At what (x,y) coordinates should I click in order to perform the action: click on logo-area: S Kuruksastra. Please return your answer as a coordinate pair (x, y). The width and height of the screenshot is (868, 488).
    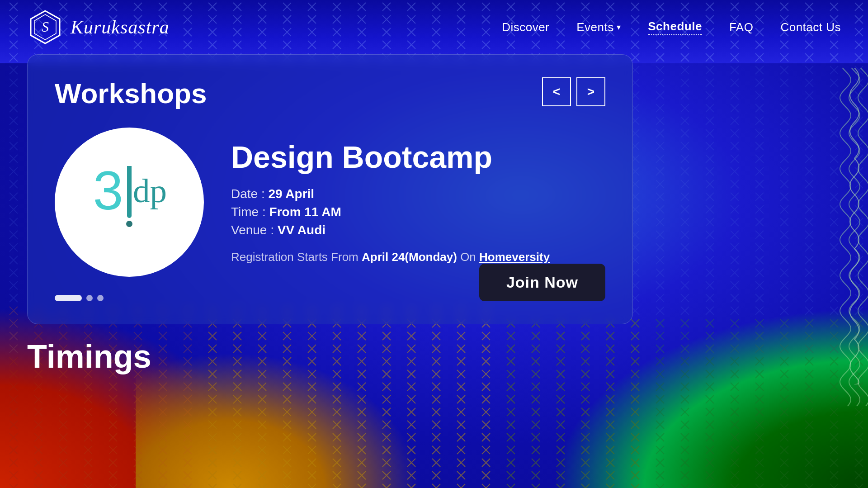
    Looking at the image, I should click on (99, 27).